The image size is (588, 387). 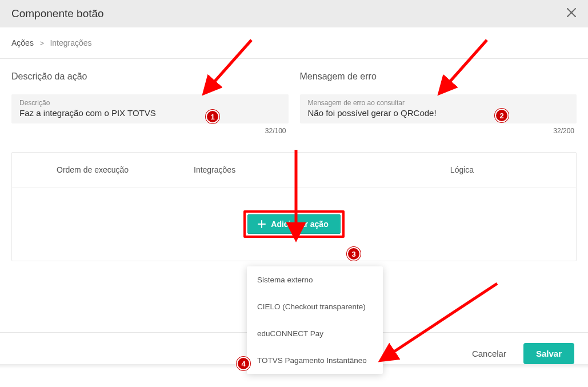 What do you see at coordinates (571, 14) in the screenshot?
I see `close-icon` at bounding box center [571, 14].